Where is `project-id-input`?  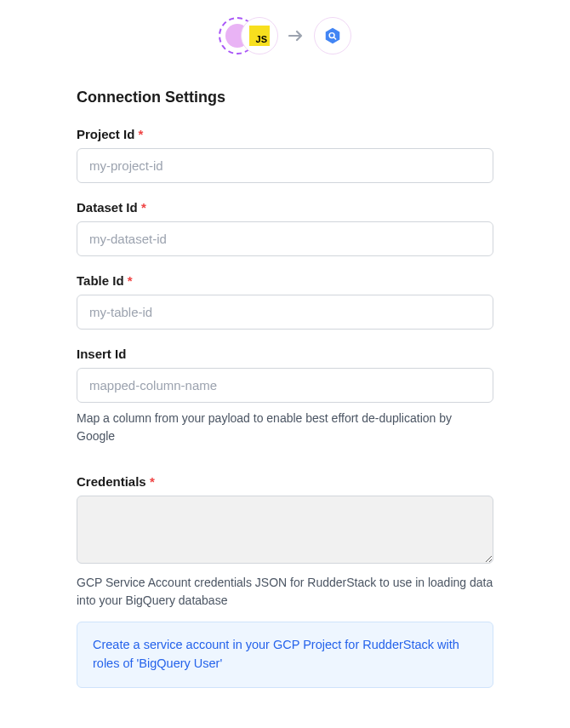 project-id-input is located at coordinates (285, 165).